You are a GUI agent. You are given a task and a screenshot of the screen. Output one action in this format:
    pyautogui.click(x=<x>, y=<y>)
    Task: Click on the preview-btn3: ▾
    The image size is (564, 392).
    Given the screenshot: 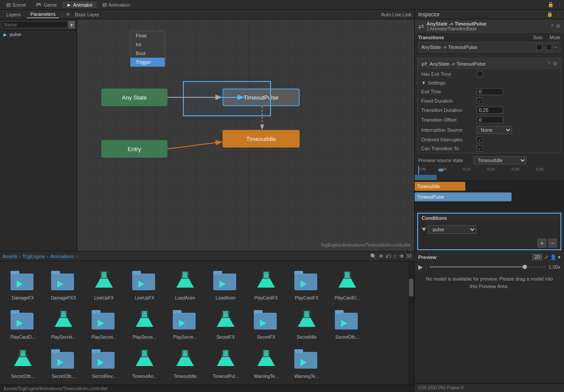 What is the action you would take?
    pyautogui.click(x=559, y=257)
    